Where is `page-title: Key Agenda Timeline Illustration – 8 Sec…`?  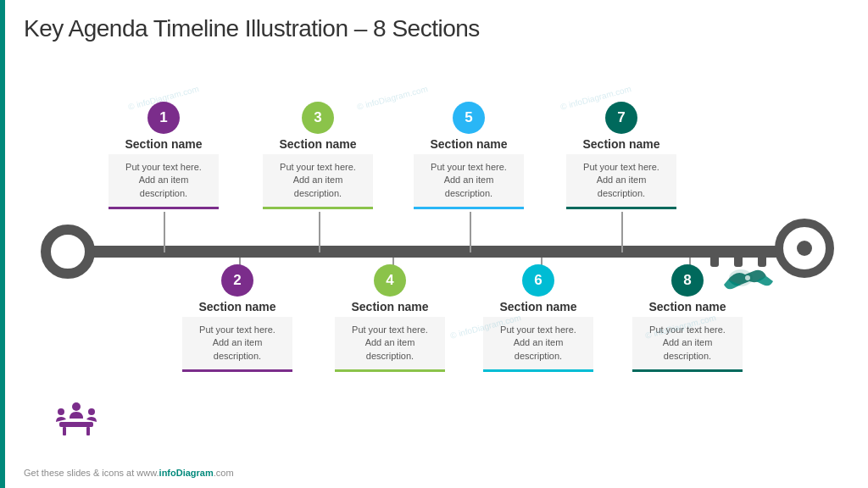 page-title: Key Agenda Timeline Illustration – 8 Sec… is located at coordinates (252, 29).